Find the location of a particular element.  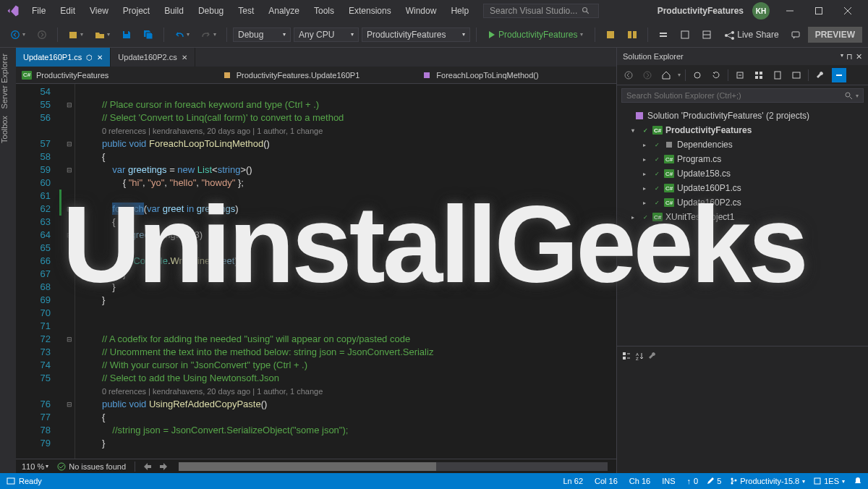

feedback-button is located at coordinates (796, 35).